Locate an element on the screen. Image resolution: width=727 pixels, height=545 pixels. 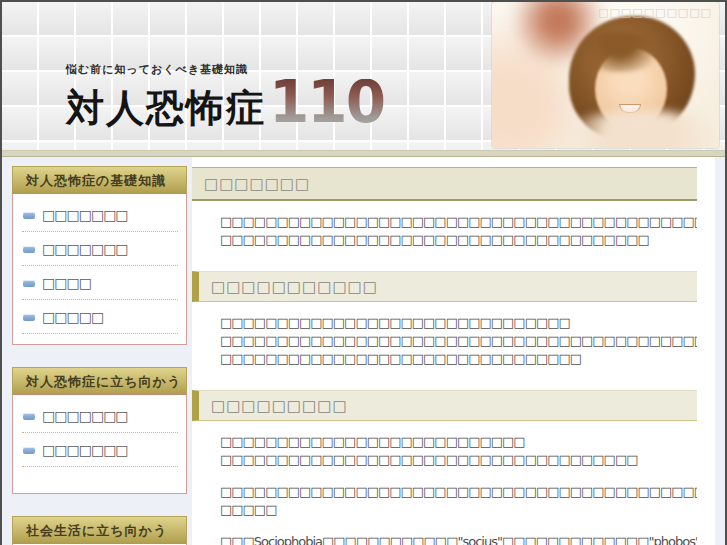
sidebar-section-title: 対人恐怖症の基礎知識 is located at coordinates (100, 180).